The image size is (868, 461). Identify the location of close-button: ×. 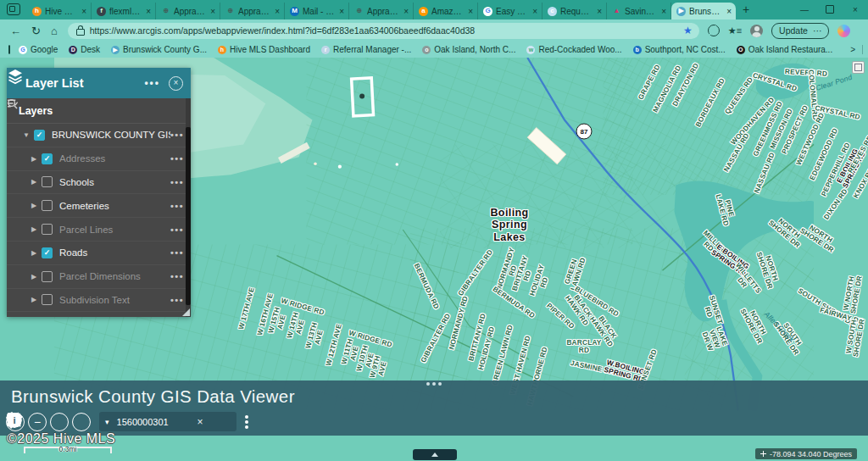
(855, 10).